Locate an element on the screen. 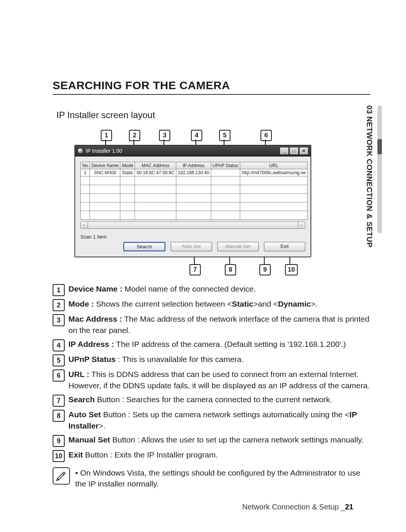  chapter-number: 03 is located at coordinates (370, 110).